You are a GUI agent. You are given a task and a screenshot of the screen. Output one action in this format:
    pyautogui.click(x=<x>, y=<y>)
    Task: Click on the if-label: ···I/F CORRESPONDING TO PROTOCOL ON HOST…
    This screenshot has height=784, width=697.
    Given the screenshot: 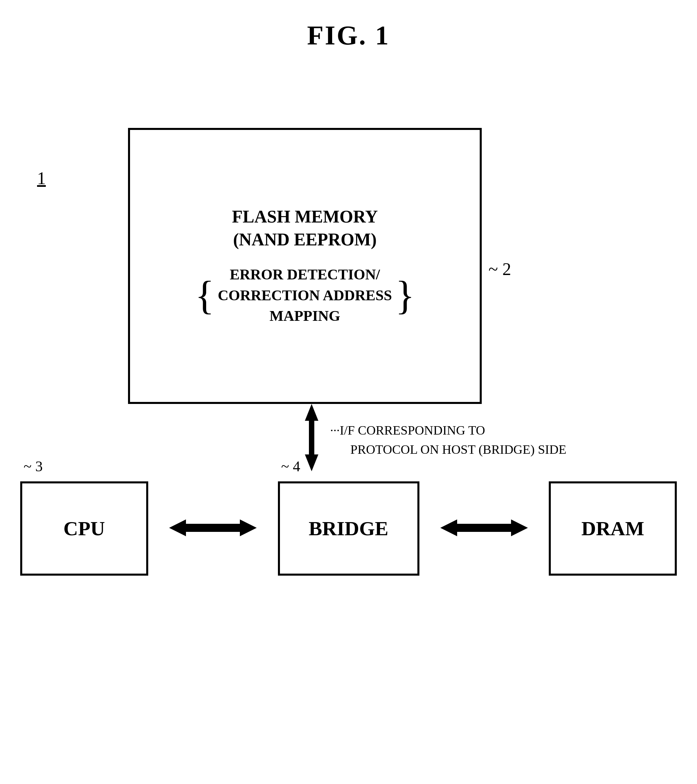 What is the action you would take?
    pyautogui.click(x=448, y=440)
    